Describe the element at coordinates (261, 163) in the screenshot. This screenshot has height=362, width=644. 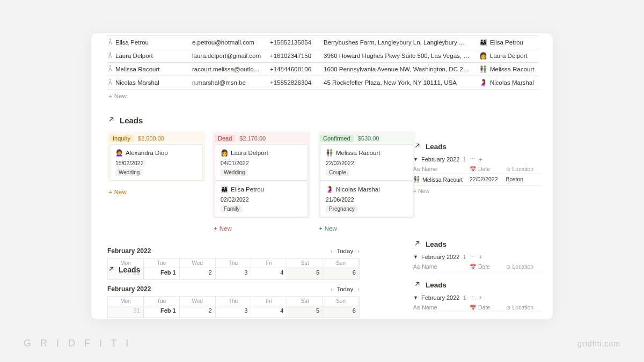
I see `card-date: 04/01/2022` at that location.